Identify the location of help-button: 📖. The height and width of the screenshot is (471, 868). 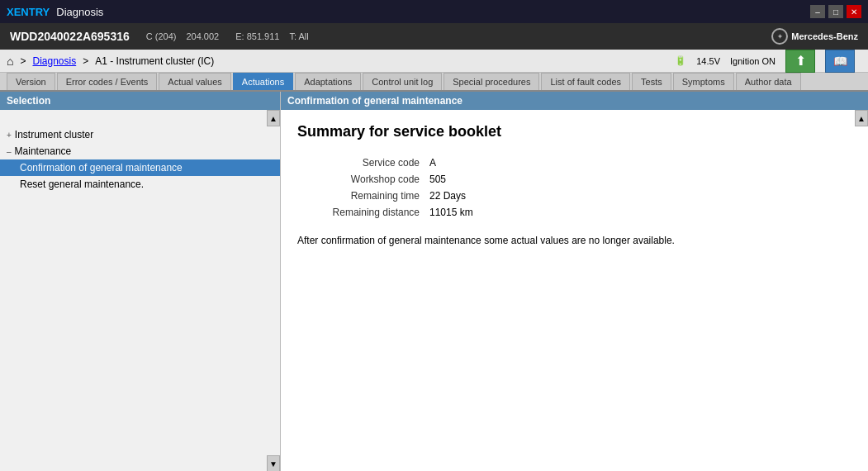
(840, 61).